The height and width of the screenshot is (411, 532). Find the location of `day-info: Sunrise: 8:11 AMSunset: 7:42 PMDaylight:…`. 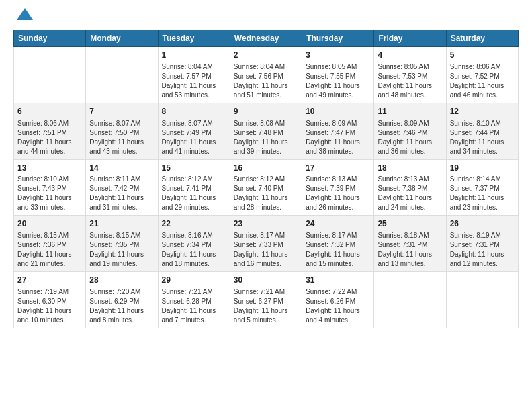

day-info: Sunrise: 8:11 AMSunset: 7:42 PMDaylight:… is located at coordinates (122, 193).